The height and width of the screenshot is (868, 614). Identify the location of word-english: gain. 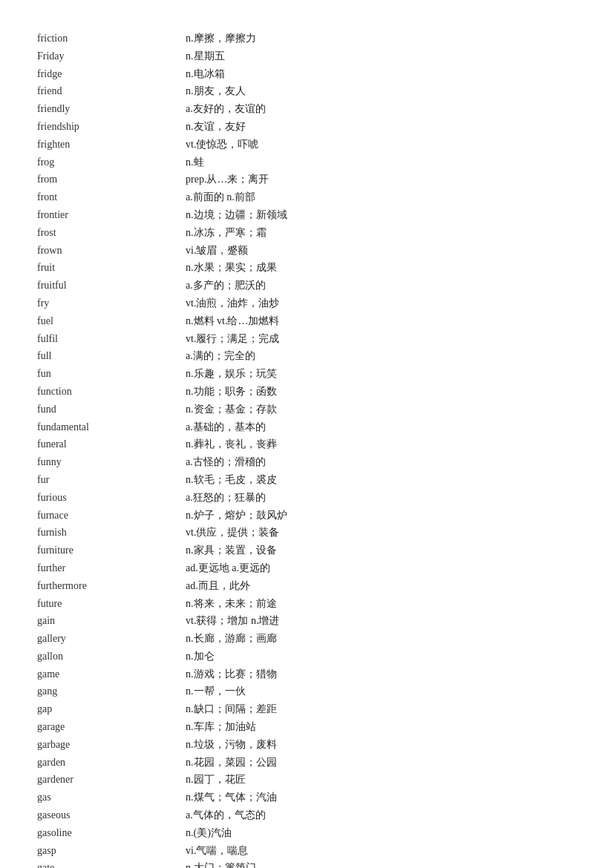
(111, 621).